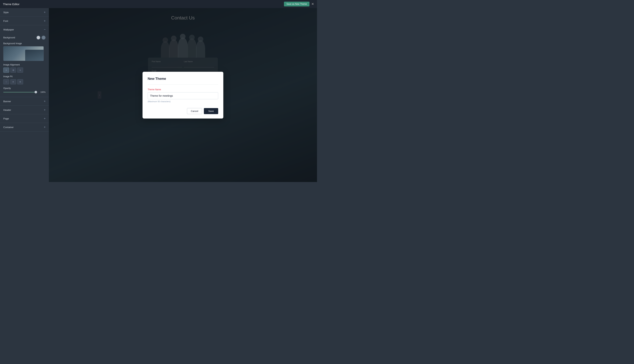 The width and height of the screenshot is (634, 364). What do you see at coordinates (297, 4) in the screenshot?
I see `save-as-new-theme-button: Save as New Theme` at bounding box center [297, 4].